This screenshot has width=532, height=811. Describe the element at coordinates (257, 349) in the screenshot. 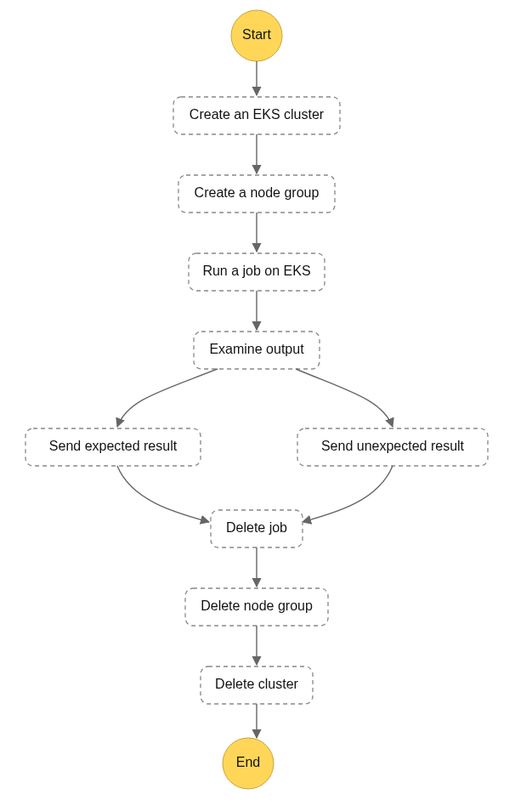

I see `examine-label: Examine output` at that location.